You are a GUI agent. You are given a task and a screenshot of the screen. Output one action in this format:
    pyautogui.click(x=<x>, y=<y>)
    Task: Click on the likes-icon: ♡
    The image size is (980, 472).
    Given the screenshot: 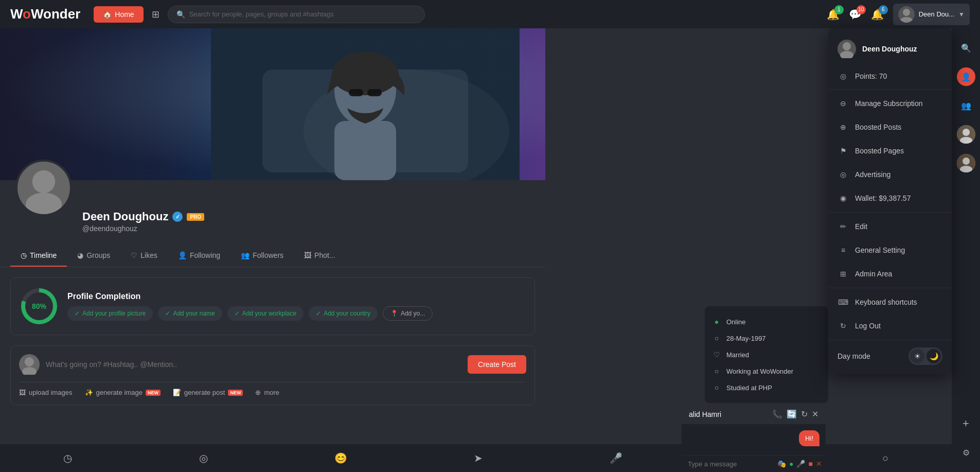 What is the action you would take?
    pyautogui.click(x=134, y=255)
    